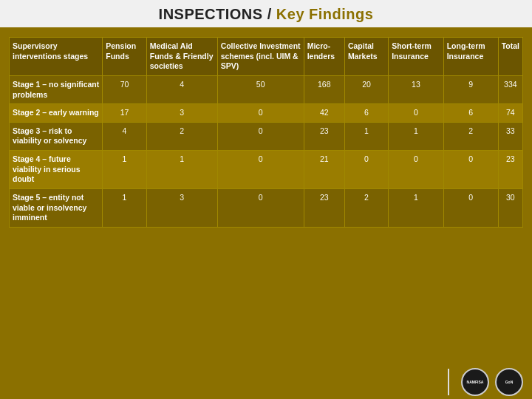  Describe the element at coordinates (510, 114) in the screenshot. I see `stage-2-total: 74` at that location.